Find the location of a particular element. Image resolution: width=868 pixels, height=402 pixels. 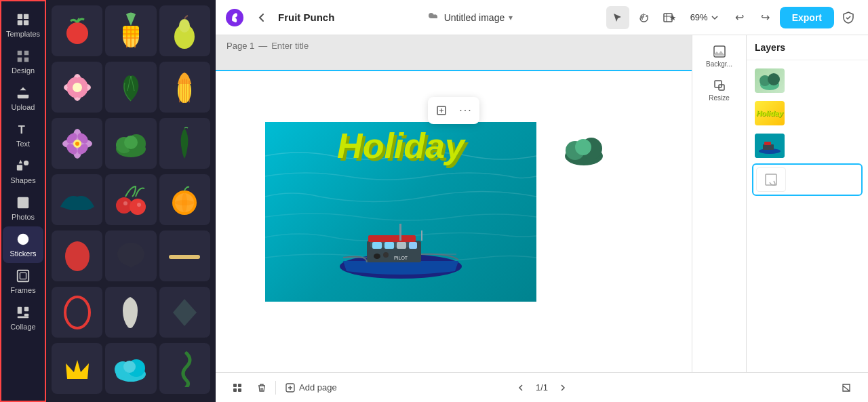

project-name: Fruit Punch is located at coordinates (307, 18).